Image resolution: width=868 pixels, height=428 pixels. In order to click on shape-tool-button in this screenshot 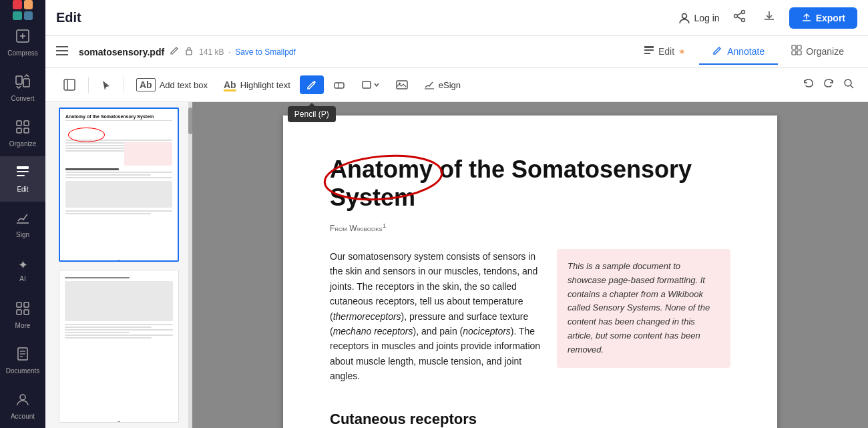, I will do `click(371, 85)`.